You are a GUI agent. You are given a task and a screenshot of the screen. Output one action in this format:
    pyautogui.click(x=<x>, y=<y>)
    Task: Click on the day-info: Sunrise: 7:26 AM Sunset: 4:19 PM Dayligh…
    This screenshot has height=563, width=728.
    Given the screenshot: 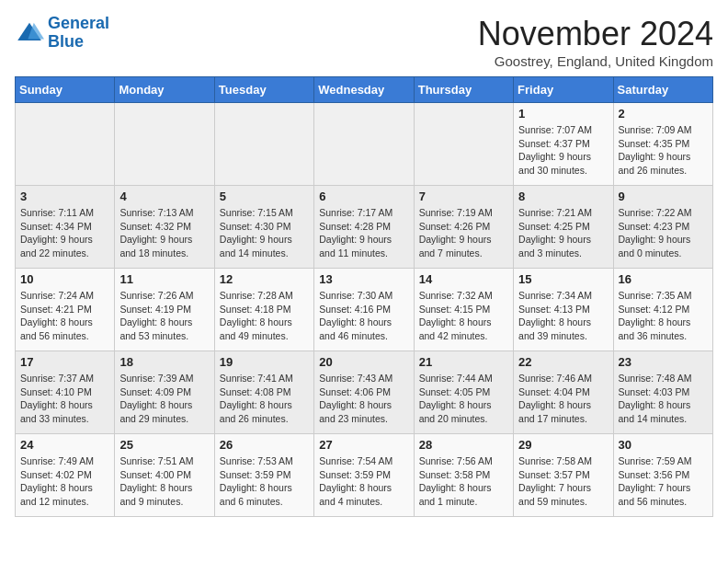 What is the action you would take?
    pyautogui.click(x=164, y=316)
    